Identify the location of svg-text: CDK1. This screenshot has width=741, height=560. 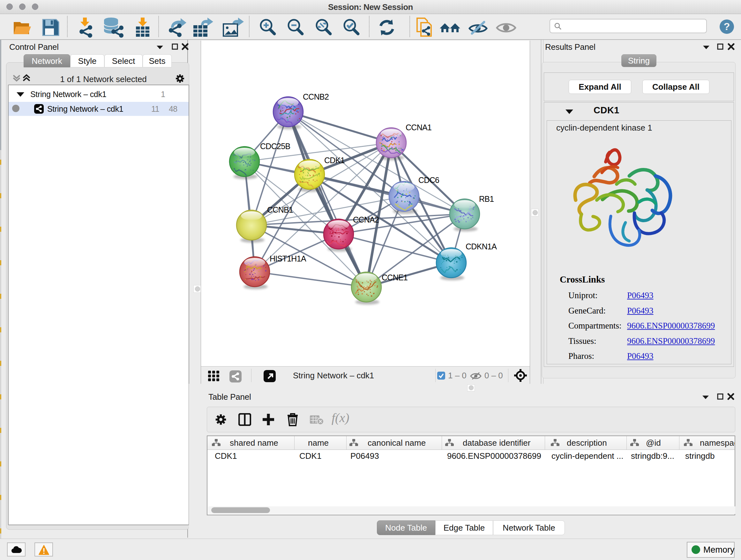
(334, 160).